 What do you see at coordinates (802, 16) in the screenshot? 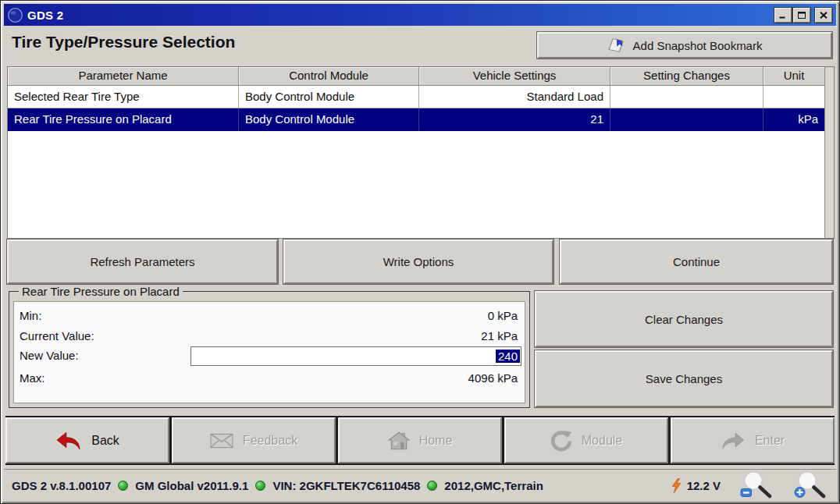
I see `maximize-button` at bounding box center [802, 16].